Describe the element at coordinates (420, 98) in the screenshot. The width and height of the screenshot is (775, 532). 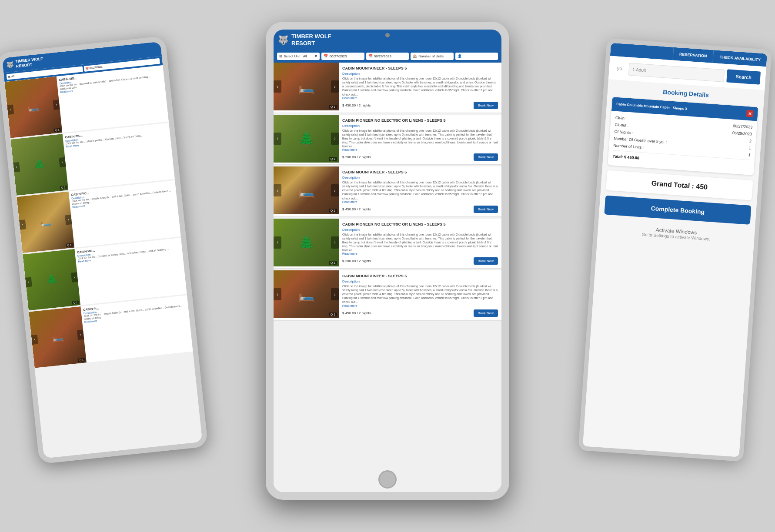
I see `read-more-link-1: Read more` at that location.